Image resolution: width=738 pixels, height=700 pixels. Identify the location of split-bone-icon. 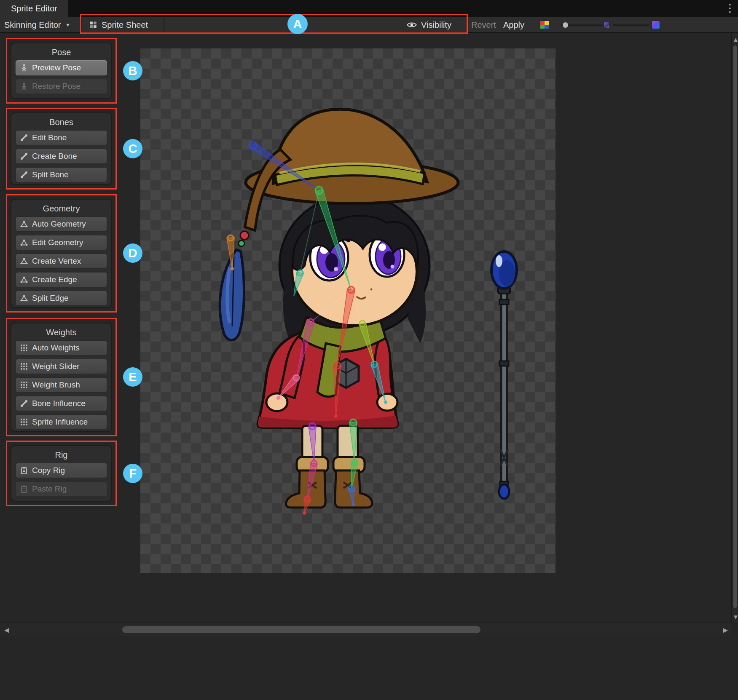
(24, 175).